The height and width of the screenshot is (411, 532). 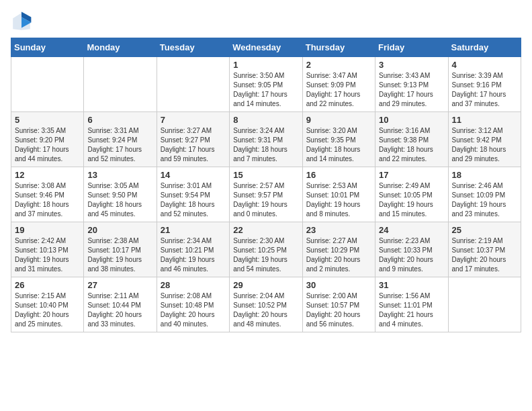 What do you see at coordinates (339, 64) in the screenshot?
I see `day-number: 2` at bounding box center [339, 64].